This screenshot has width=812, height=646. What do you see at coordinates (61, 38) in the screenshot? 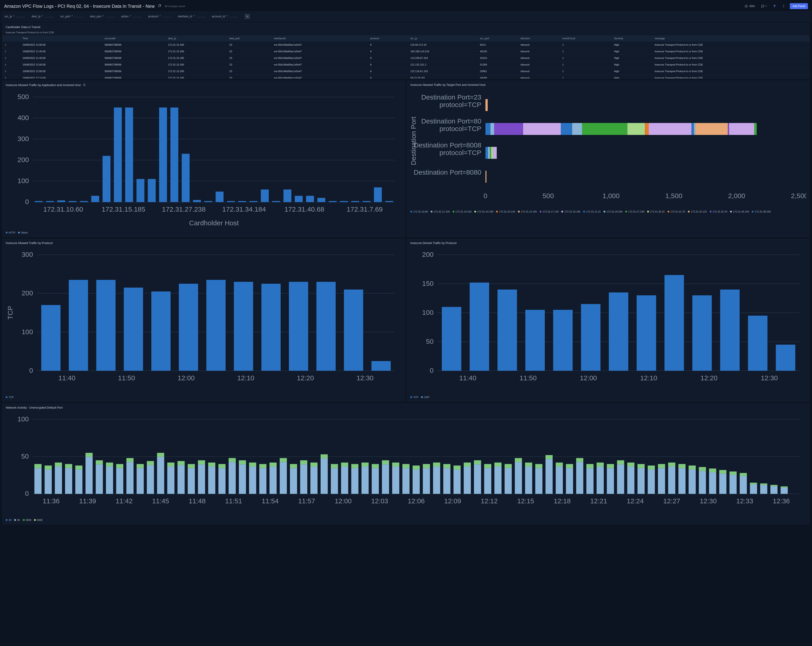
I see `column-header: Time` at bounding box center [61, 38].